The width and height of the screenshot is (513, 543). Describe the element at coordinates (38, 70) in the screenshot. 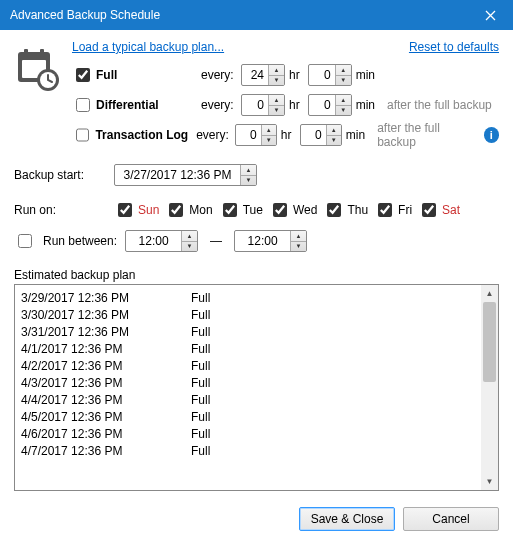

I see `calendar-clock-icon` at that location.